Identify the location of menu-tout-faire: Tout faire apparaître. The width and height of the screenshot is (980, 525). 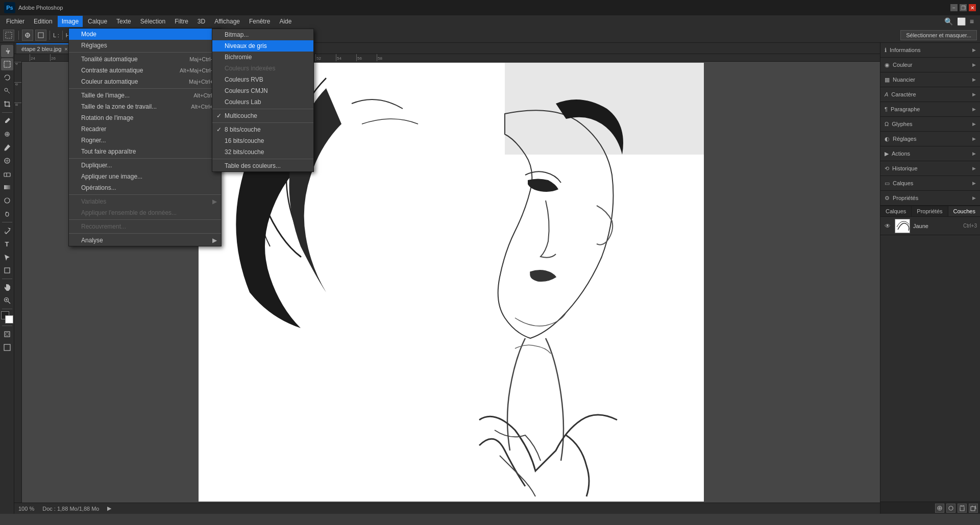
(145, 152).